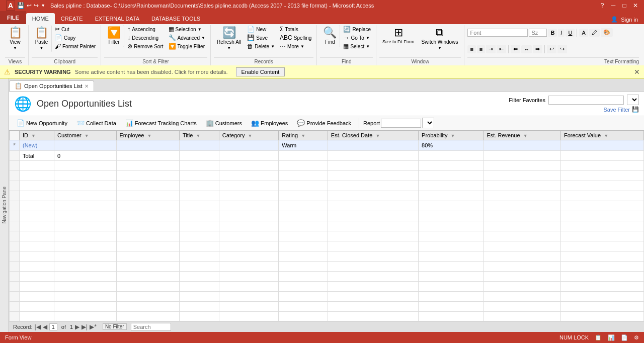 Image resolution: width=644 pixels, height=343 pixels. I want to click on enable-content-btn: Enable Content, so click(261, 72).